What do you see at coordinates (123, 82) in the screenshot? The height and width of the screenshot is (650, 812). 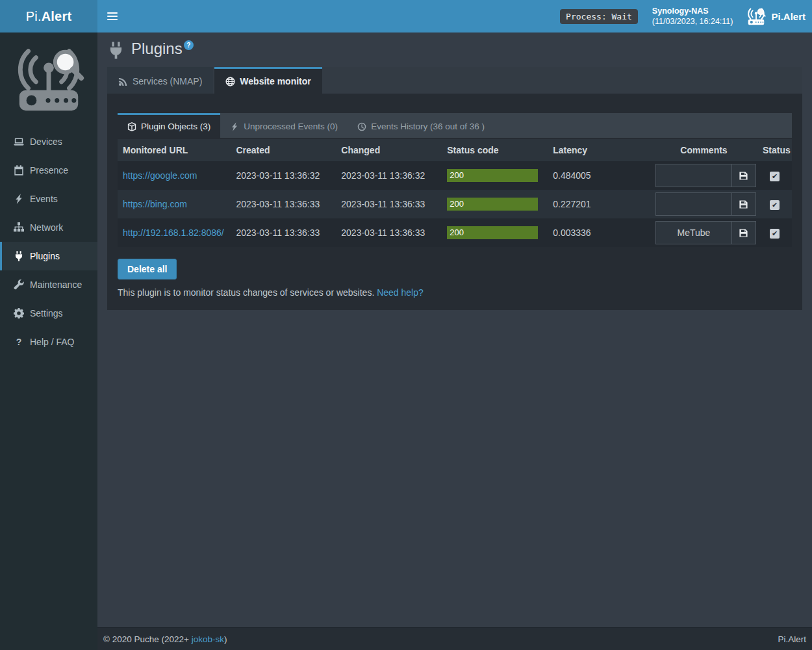 I see `satellite-icon` at bounding box center [123, 82].